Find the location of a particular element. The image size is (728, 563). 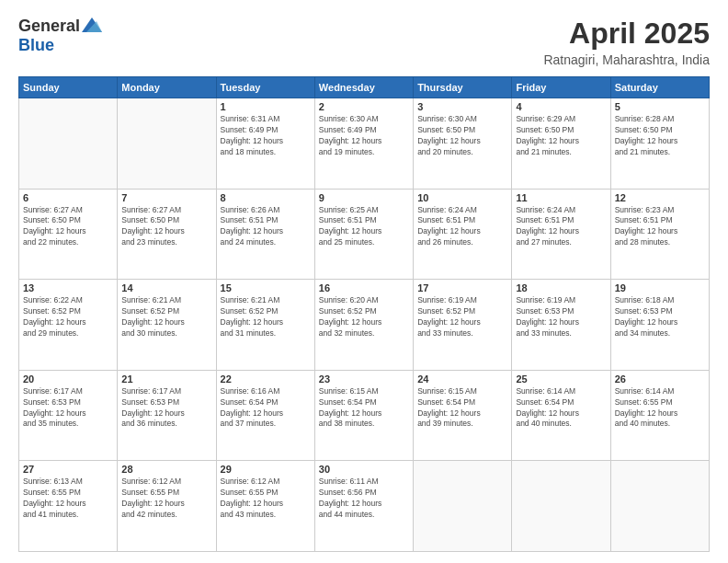

day-number: 15 is located at coordinates (266, 288).